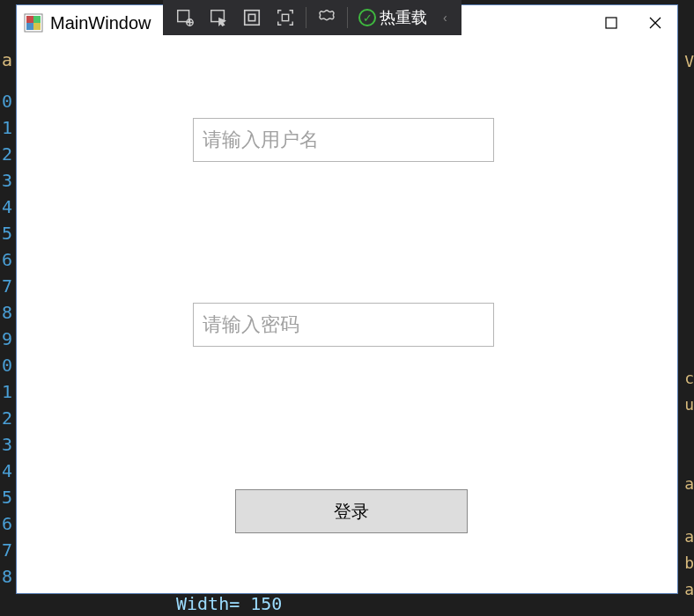 This screenshot has width=694, height=616. Describe the element at coordinates (367, 18) in the screenshot. I see `check-icon: ✓` at that location.